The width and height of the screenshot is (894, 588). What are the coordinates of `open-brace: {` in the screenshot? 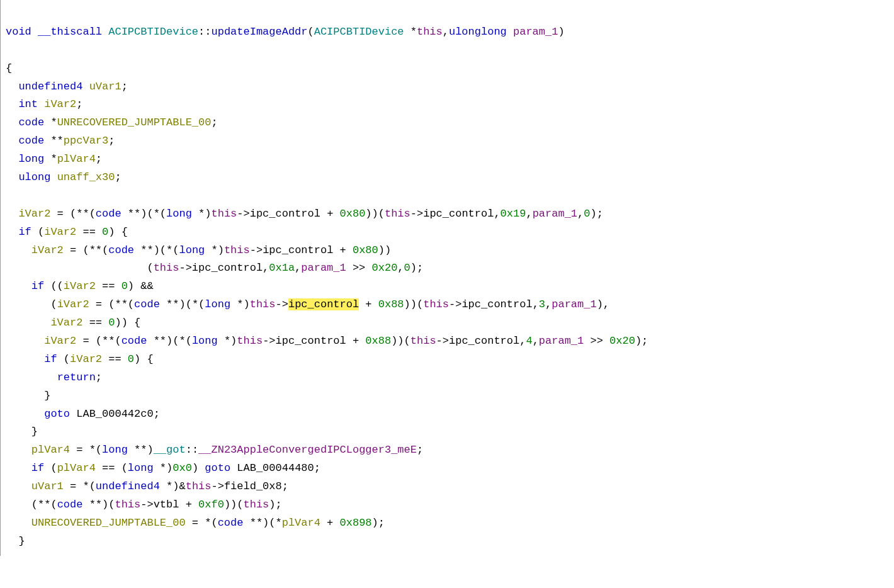 It's located at (9, 68).